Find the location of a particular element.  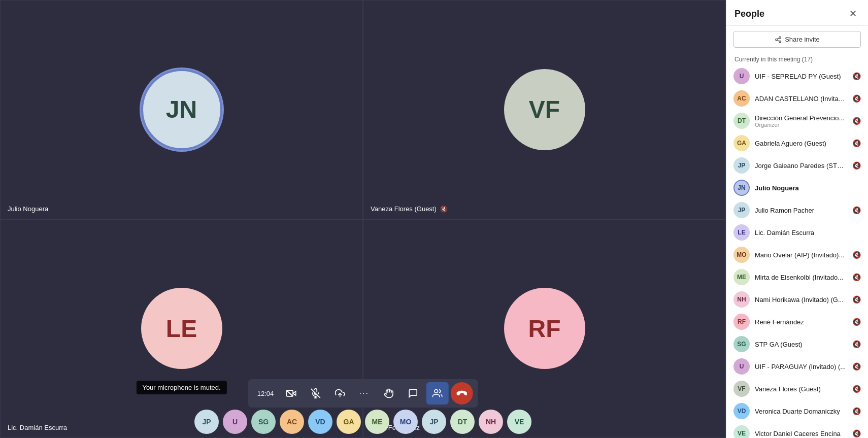

thumb-jp2: JP is located at coordinates (434, 422).